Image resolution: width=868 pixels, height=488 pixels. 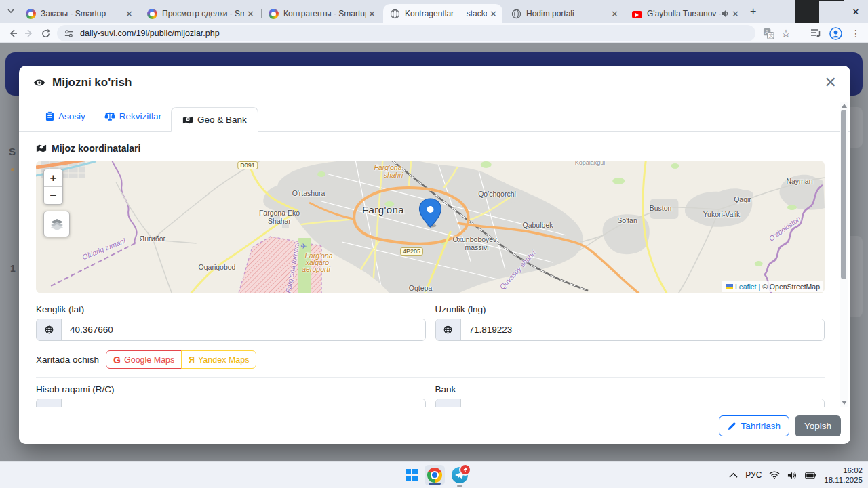 I want to click on bookmark-star-icon: ☆, so click(x=786, y=33).